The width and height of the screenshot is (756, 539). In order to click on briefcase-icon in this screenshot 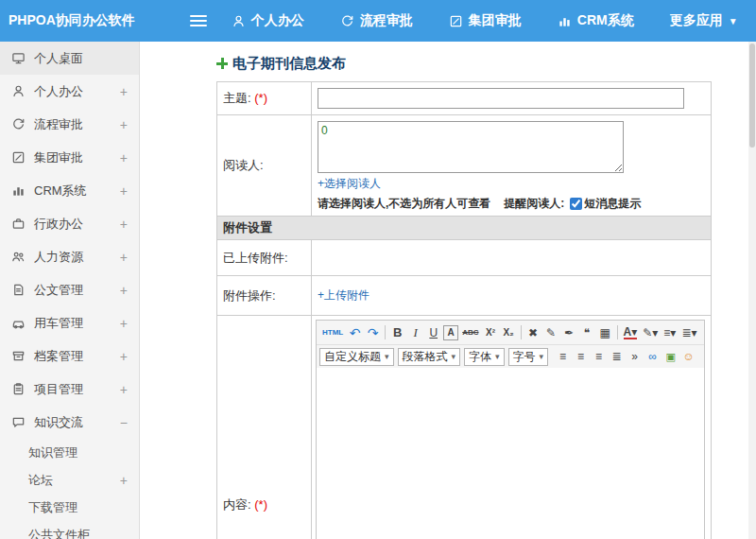, I will do `click(19, 223)`.